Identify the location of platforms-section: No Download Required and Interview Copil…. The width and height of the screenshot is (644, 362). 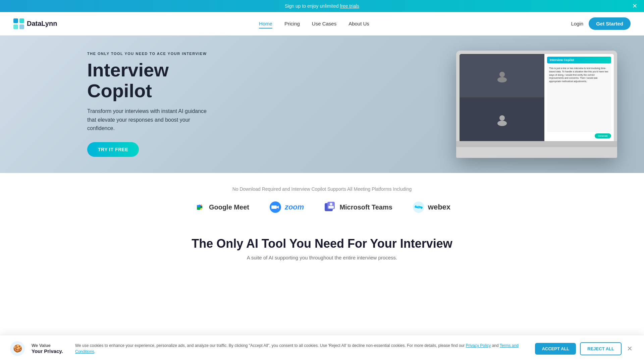
(322, 198).